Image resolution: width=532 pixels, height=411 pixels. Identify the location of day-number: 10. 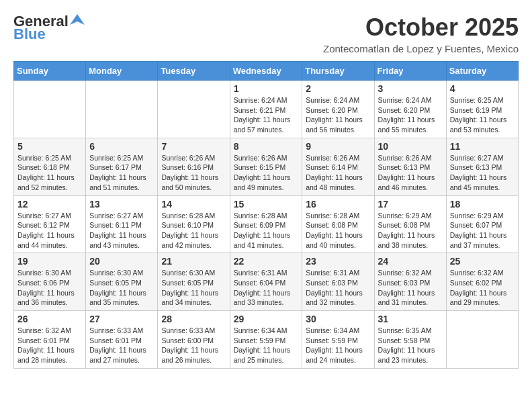
(410, 146).